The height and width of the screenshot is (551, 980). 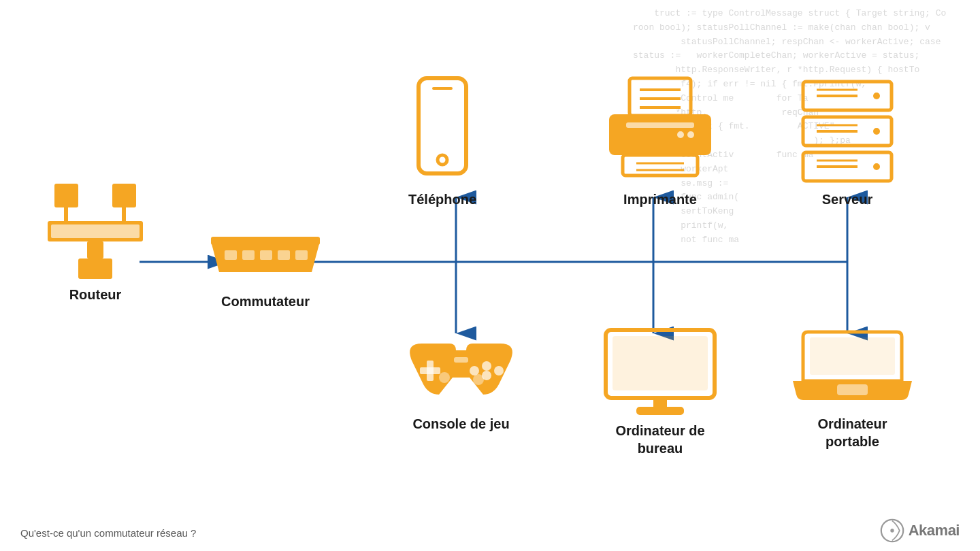 What do you see at coordinates (660, 392) in the screenshot?
I see `device-ordi-bureau: Ordinateur debureau` at bounding box center [660, 392].